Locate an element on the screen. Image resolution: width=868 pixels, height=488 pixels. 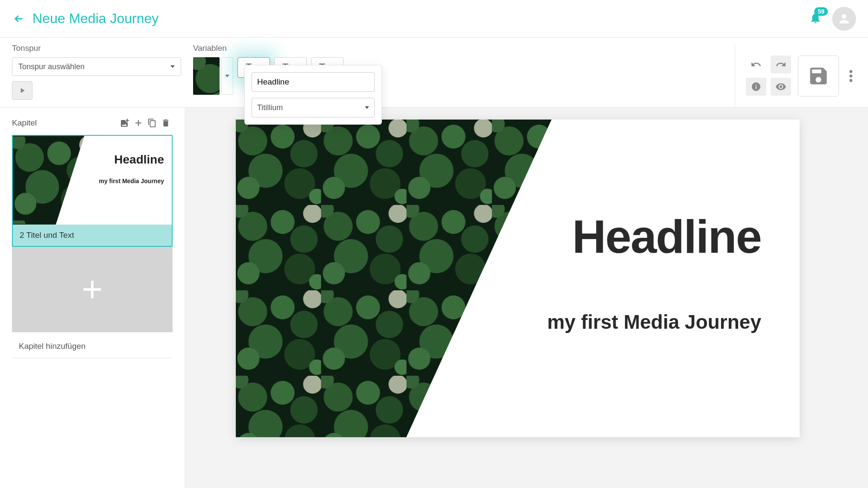
redo-button is located at coordinates (781, 64).